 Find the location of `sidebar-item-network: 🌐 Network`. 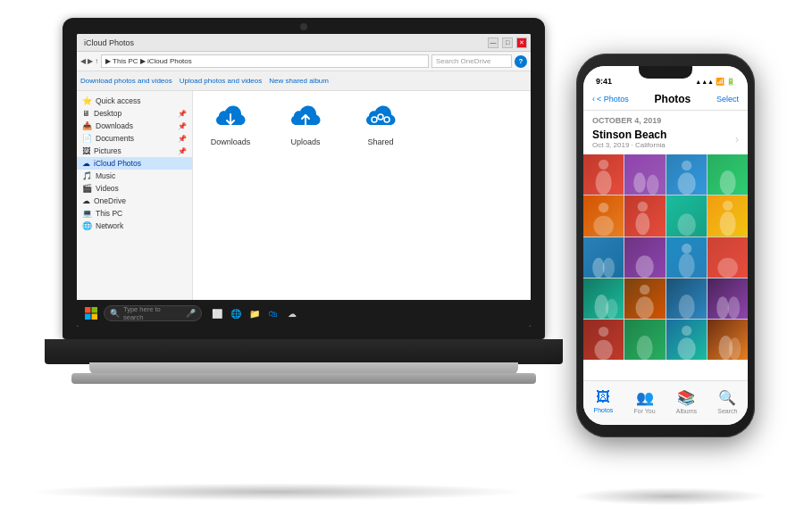

sidebar-item-network: 🌐 Network is located at coordinates (134, 226).